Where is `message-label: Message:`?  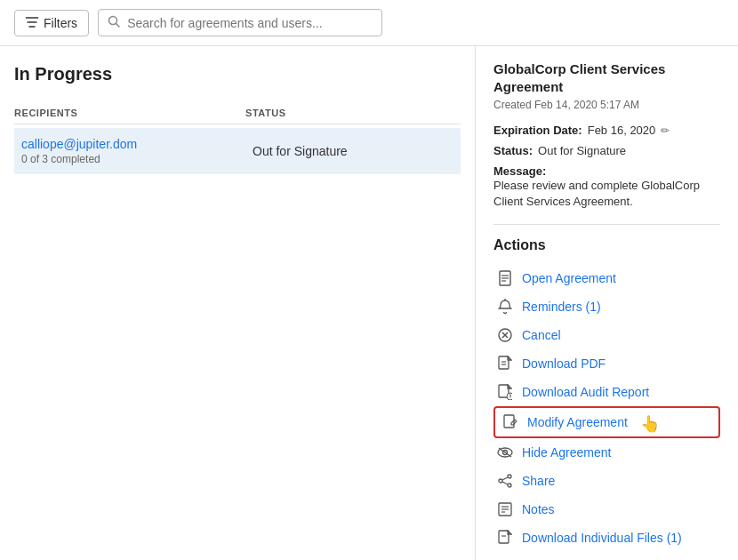 message-label: Message: is located at coordinates (519, 171).